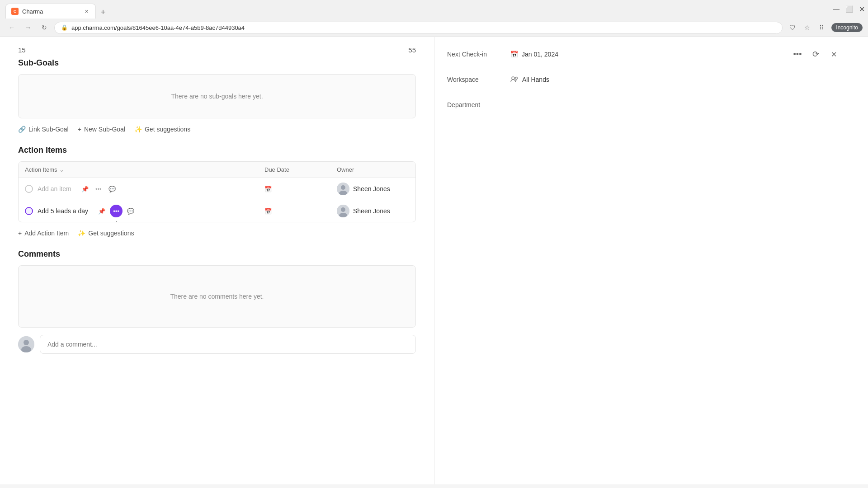  What do you see at coordinates (479, 54) in the screenshot?
I see `panel-label-next-checkin: Next Check-in` at bounding box center [479, 54].